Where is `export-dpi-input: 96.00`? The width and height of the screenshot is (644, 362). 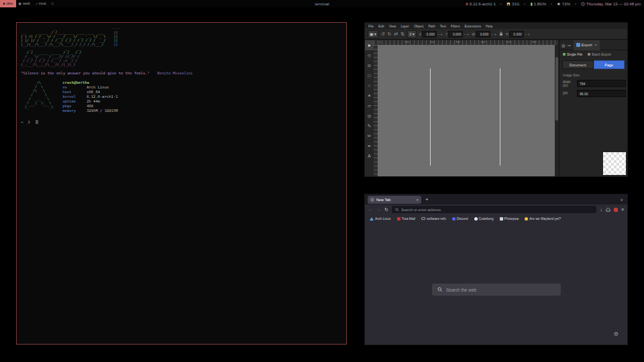 export-dpi-input: 96.00 is located at coordinates (601, 94).